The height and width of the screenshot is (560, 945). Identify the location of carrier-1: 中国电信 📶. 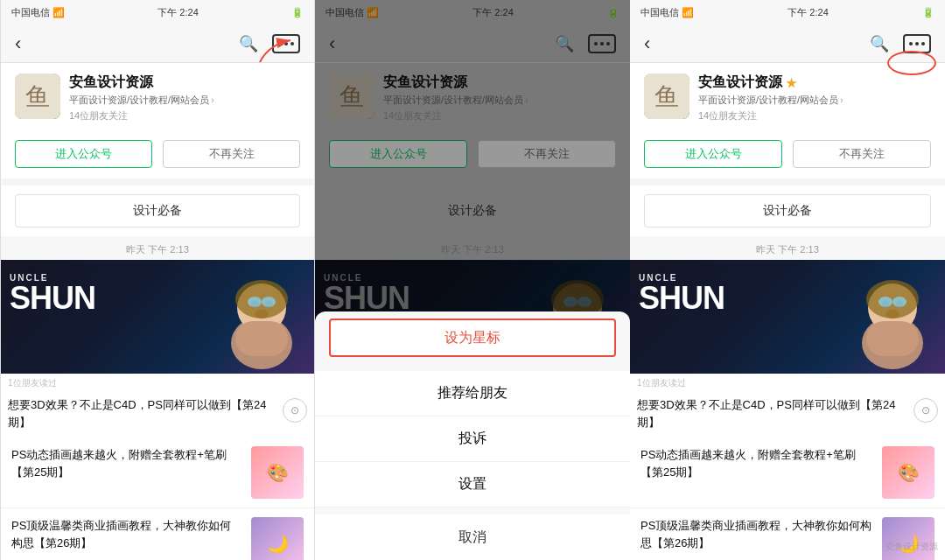
(38, 12).